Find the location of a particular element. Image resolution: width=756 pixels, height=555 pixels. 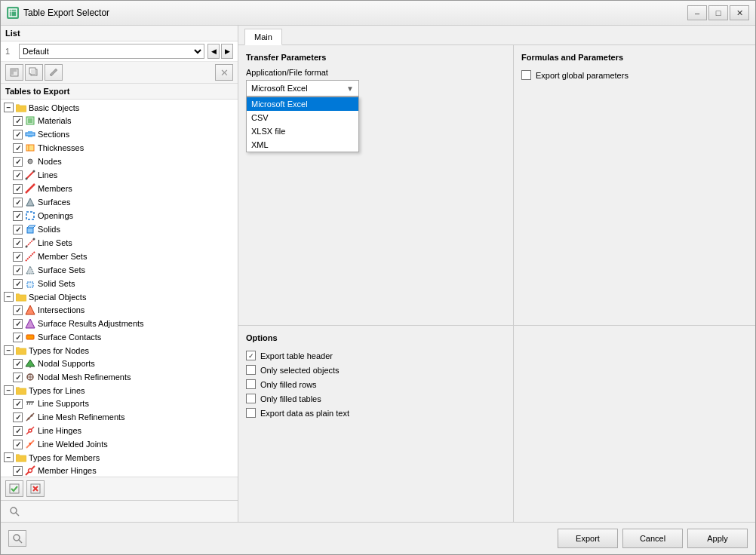

checkbox-materials is located at coordinates (18, 121).